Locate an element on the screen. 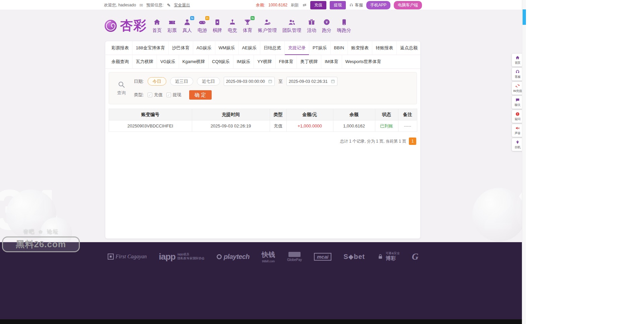 The height and width of the screenshot is (324, 644). recharge-cycle-icon is located at coordinates (518, 86).